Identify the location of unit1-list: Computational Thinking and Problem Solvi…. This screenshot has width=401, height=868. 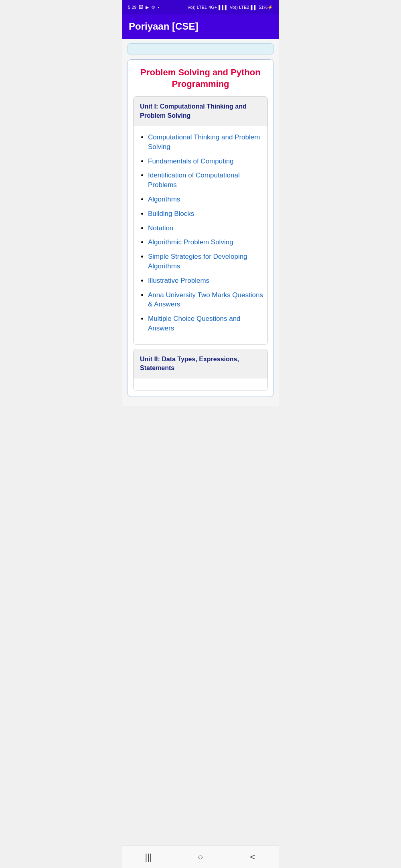
(203, 233).